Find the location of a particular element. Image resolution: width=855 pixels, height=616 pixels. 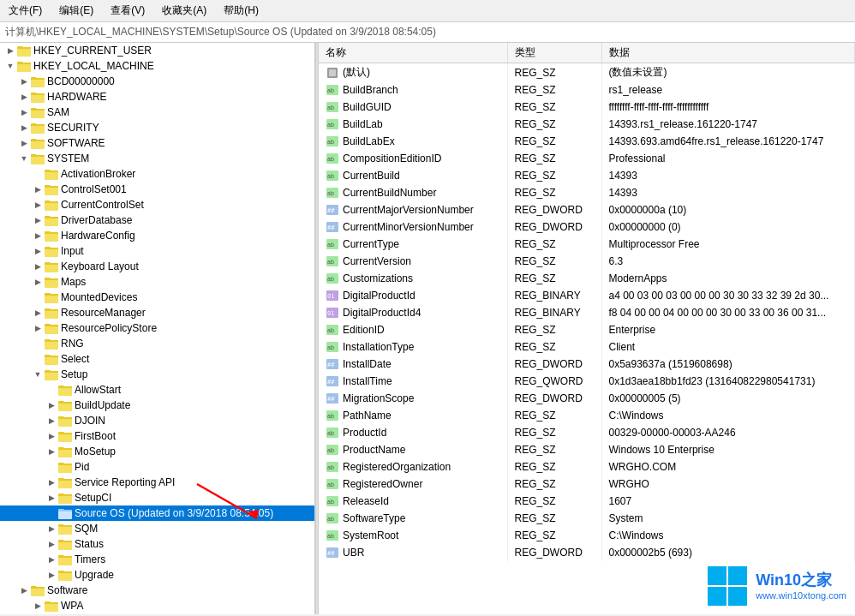

table-row: ##CurrentMinorVersionNumberREG_DWORD0x00… is located at coordinates (587, 227).